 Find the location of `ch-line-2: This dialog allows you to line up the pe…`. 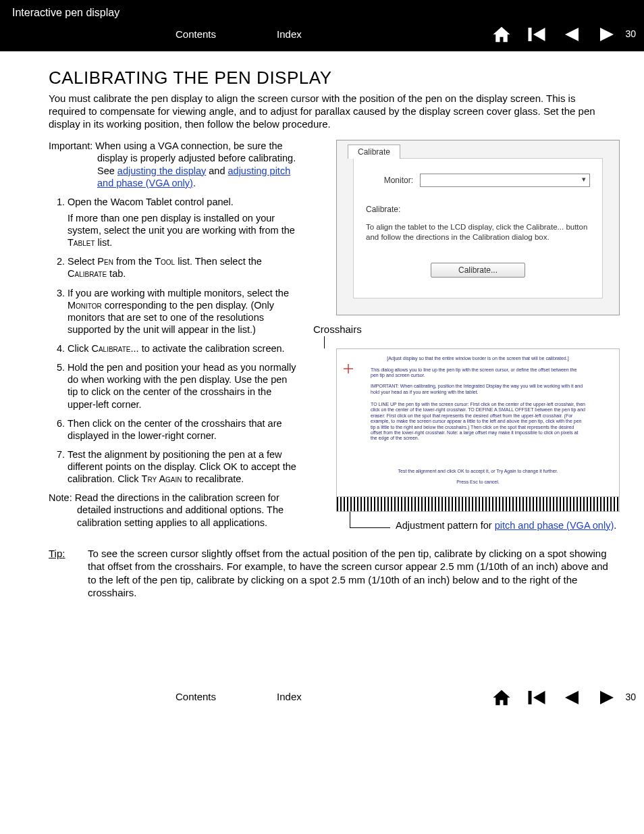

ch-line-2: This dialog allows you to line up the pe… is located at coordinates (478, 373).